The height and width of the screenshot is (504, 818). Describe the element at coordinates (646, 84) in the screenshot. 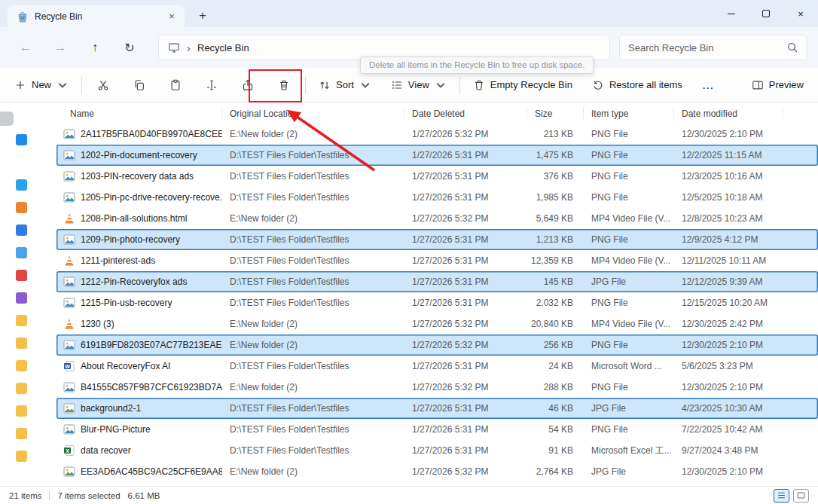

I see `restore-all-items-label: Restore all items` at that location.